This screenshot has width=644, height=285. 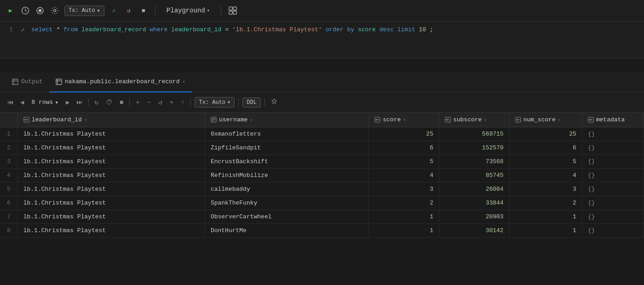 What do you see at coordinates (322, 103) in the screenshot?
I see `results-toolbar: ⏮ ◀ 8 rows ▾ ▶ ⏭ ↻ ⏱ ■ + − ↺ ↷ ↑ Tx: Aut…` at bounding box center [322, 103].